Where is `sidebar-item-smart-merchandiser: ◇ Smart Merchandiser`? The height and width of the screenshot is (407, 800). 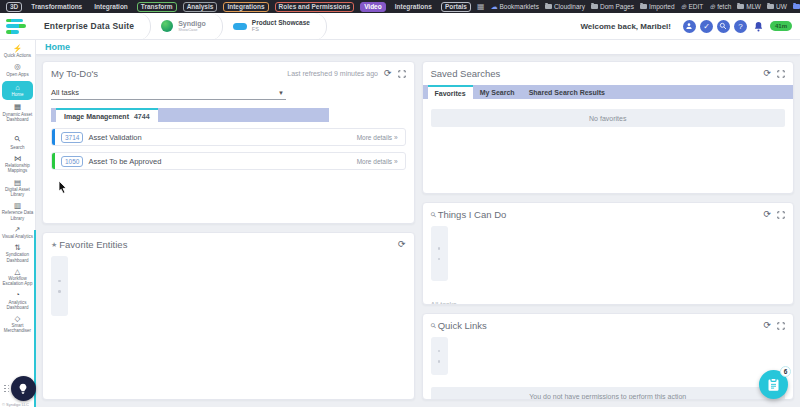
sidebar-item-smart-merchandiser: ◇ Smart Merchandiser is located at coordinates (18, 325).